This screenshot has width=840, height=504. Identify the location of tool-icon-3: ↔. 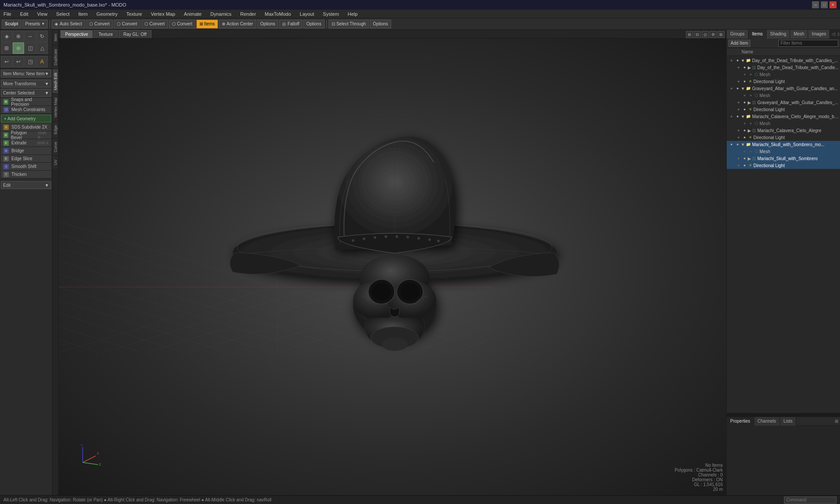
(30, 36).